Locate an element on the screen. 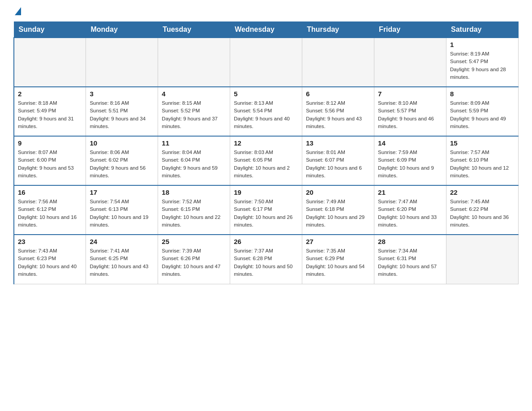 This screenshot has width=532, height=411. calendar-cell: 25Sunrise: 7:39 AMSunset: 6:26 PMDayligh… is located at coordinates (194, 259).